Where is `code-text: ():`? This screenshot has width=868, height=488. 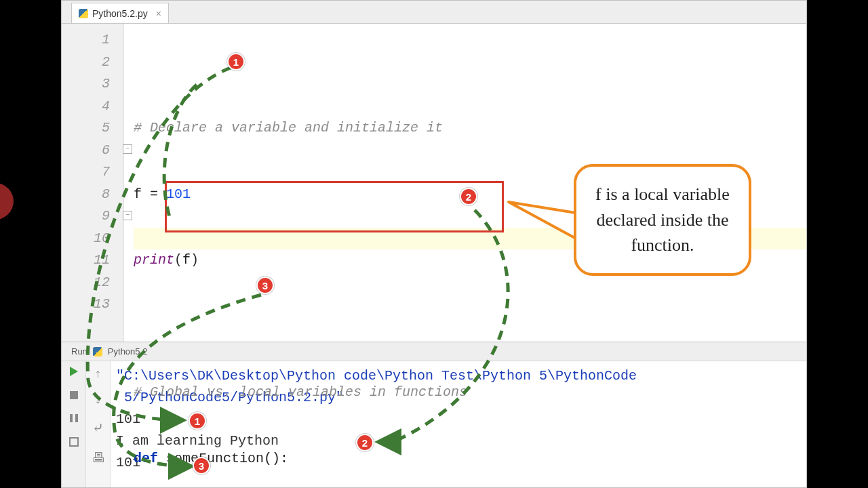 code-text: (): is located at coordinates (276, 458).